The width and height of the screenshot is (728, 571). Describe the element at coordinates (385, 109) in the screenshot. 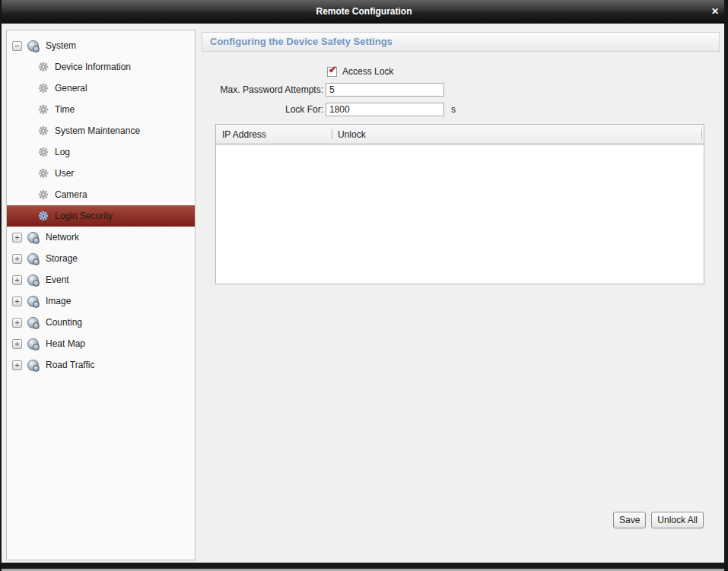

I see `lock-for-input` at that location.